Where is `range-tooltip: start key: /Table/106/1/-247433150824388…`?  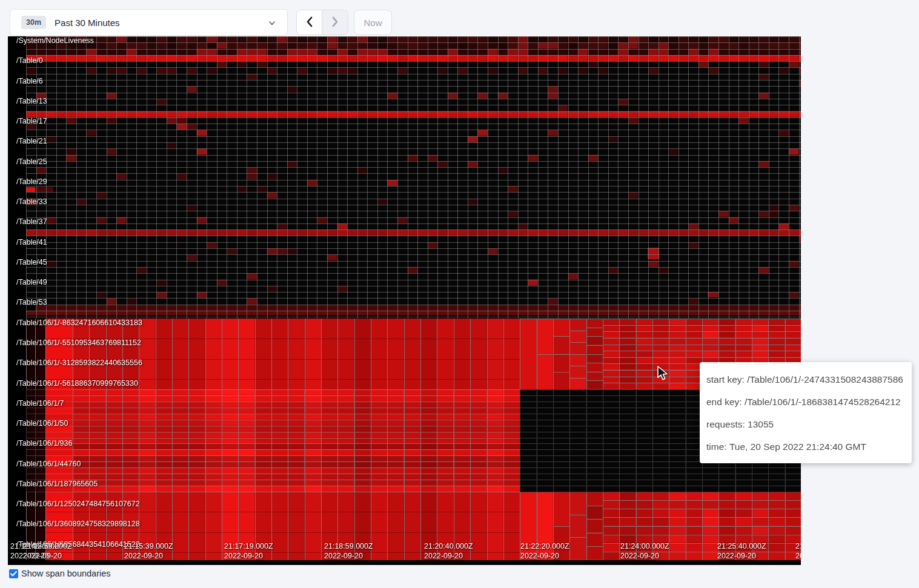
range-tooltip: start key: /Table/106/1/-247433150824388… is located at coordinates (806, 413).